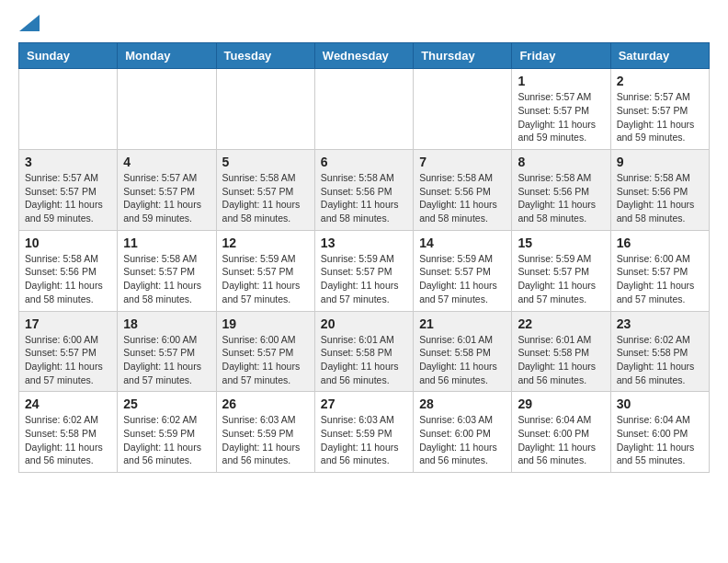  I want to click on day-number: 15, so click(561, 243).